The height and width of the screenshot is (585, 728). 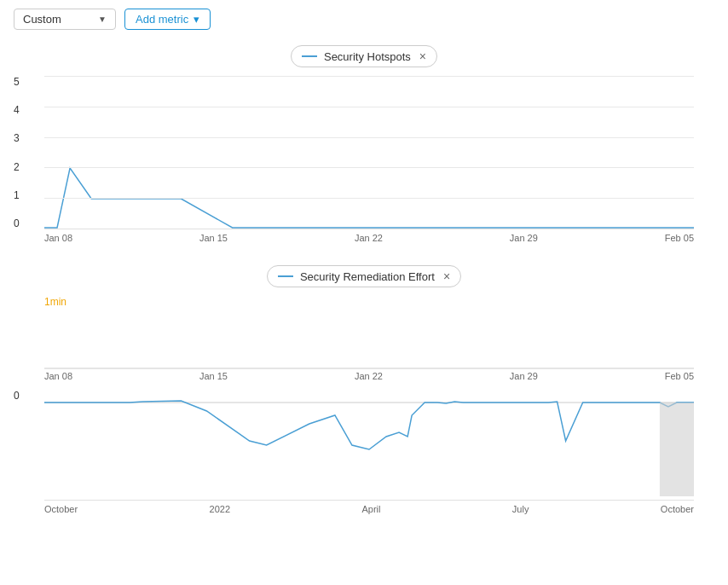 I want to click on x2-label-2022: 2022, so click(x=220, y=509).